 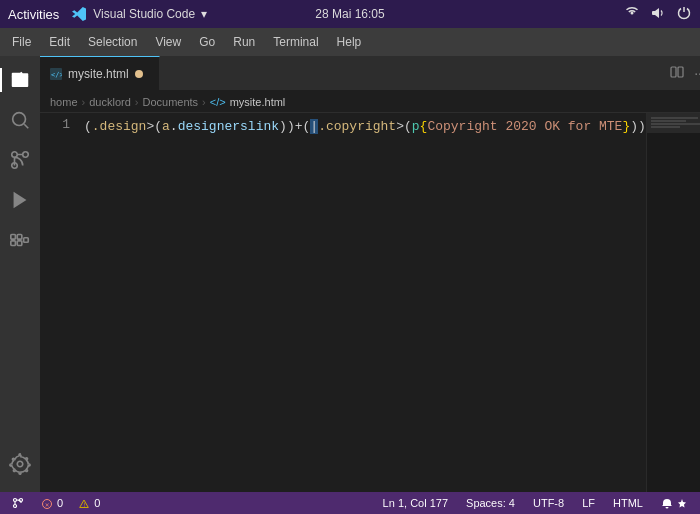 What do you see at coordinates (684, 14) in the screenshot?
I see `power-icon` at bounding box center [684, 14].